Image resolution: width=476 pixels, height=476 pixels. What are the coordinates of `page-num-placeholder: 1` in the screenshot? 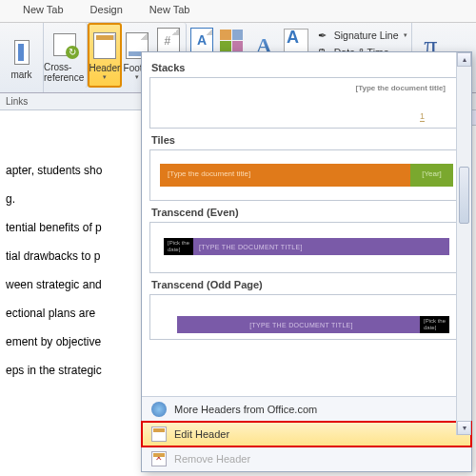 It's located at (423, 116).